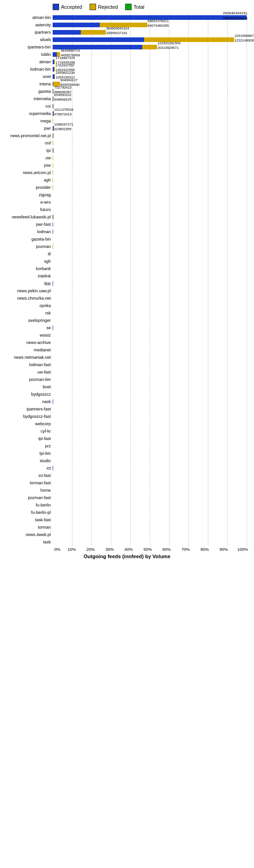  What do you see at coordinates (65, 66) in the screenshot?
I see `value-label: 1702937557` at bounding box center [65, 66].